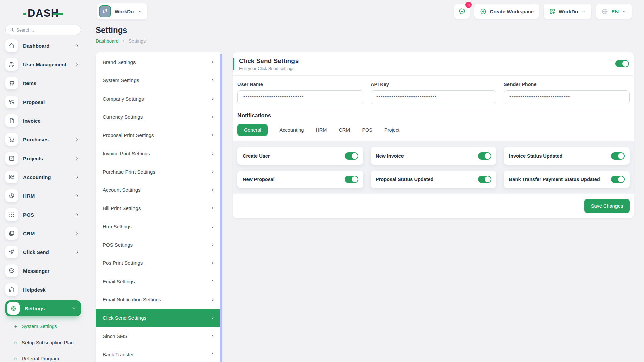 This screenshot has height=362, width=644. I want to click on sidebar-subitem-setup-subscription-plan: Setup Subscription Plan, so click(45, 343).